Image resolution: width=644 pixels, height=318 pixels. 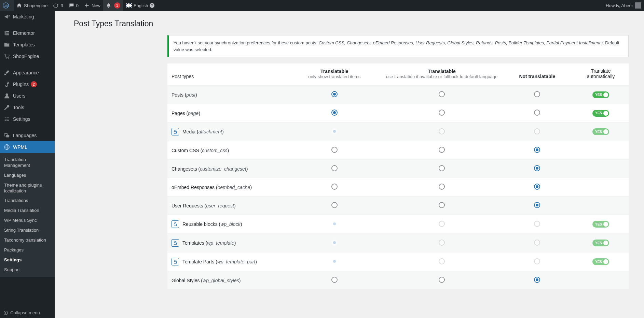 What do you see at coordinates (27, 220) in the screenshot?
I see `submenu-item-wp-menus-sync: WP Menus Sync` at bounding box center [27, 220].